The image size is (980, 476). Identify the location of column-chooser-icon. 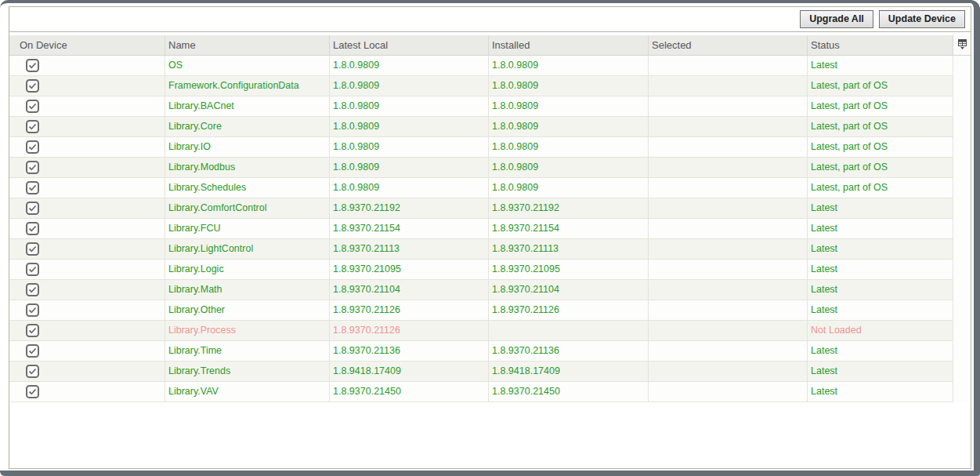
(962, 45).